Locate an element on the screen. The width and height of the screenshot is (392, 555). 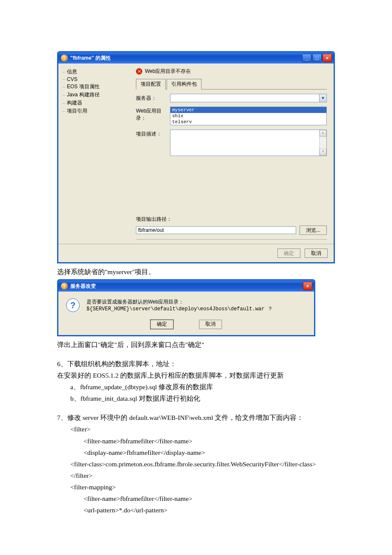
tree-item: 构建器 is located at coordinates (95, 103).